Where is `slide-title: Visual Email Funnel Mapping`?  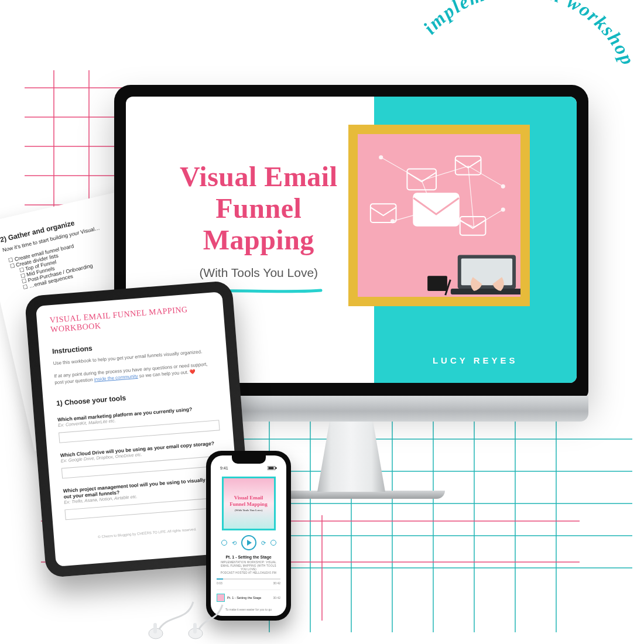 slide-title: Visual Email Funnel Mapping is located at coordinates (259, 208).